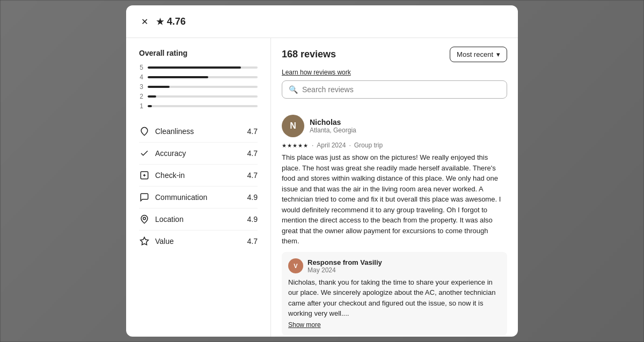 The height and width of the screenshot is (342, 644). What do you see at coordinates (199, 197) in the screenshot?
I see `category-communication: Communication 4.9` at bounding box center [199, 197].